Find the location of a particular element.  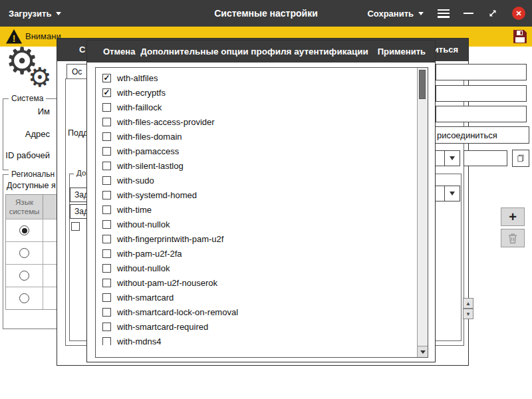

floppy-icon is located at coordinates (520, 37).